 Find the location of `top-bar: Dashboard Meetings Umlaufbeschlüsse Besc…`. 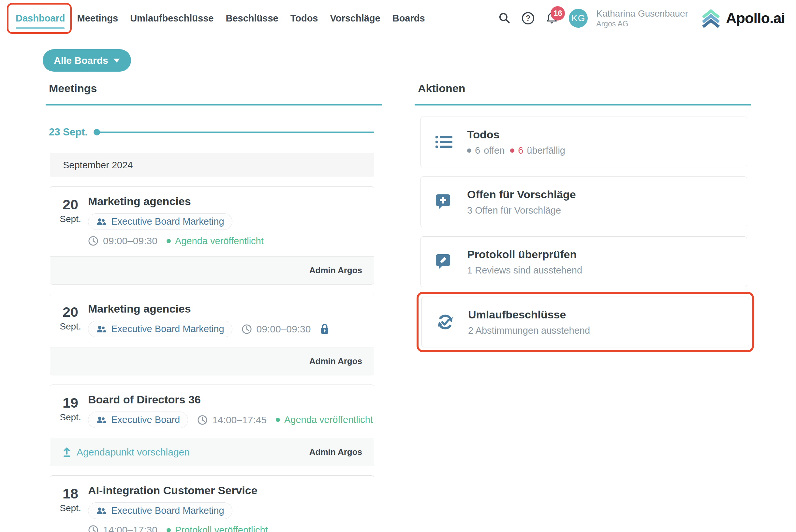

top-bar: Dashboard Meetings Umlaufbeschlüsse Besc… is located at coordinates (398, 18).